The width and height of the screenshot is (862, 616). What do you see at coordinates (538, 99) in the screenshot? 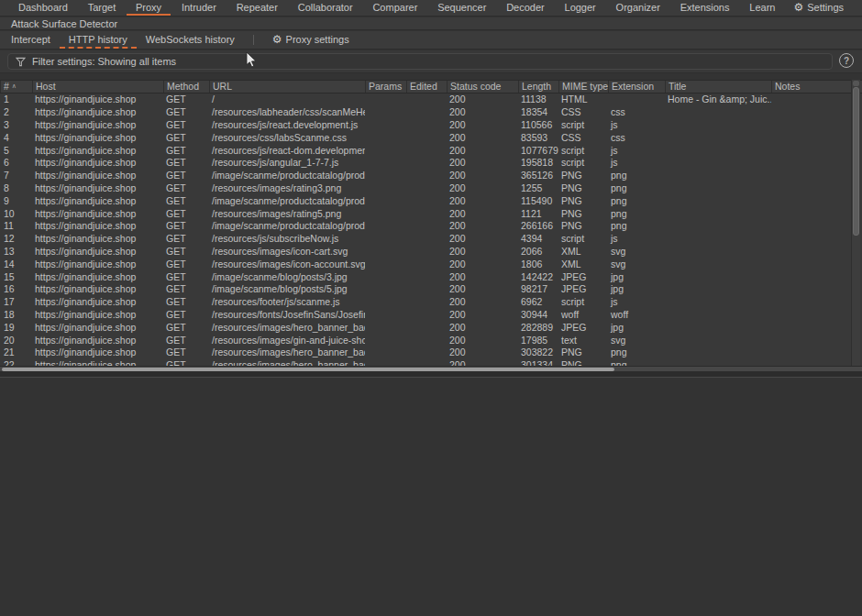
I see `cell-length: 11138` at bounding box center [538, 99].